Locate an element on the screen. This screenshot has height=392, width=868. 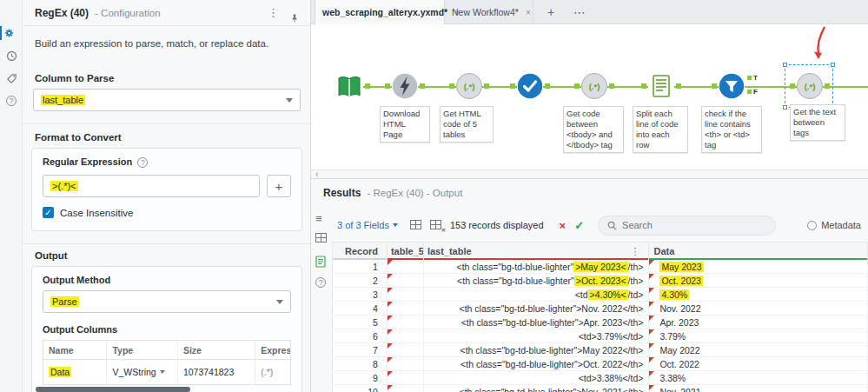
green-file-icon is located at coordinates (321, 262).